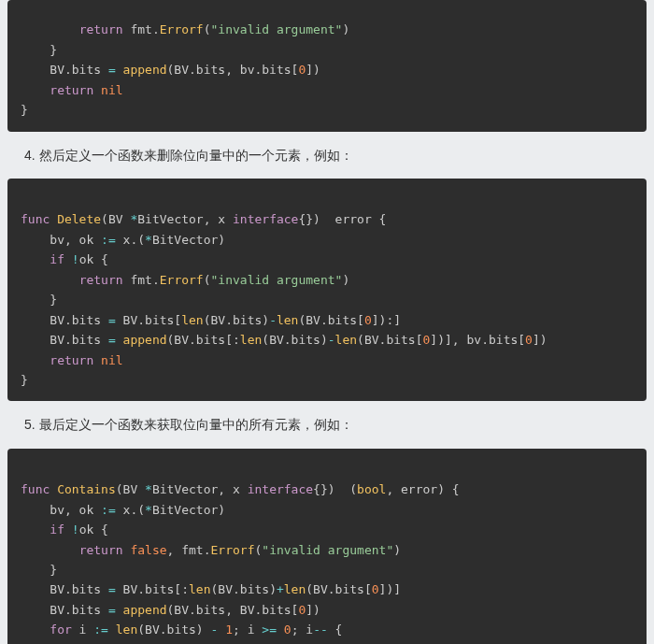 This screenshot has height=644, width=654. What do you see at coordinates (327, 424) in the screenshot?
I see `step5-text: 5. 最后定义一个函数来获取位向量中的所有元素，例如：` at bounding box center [327, 424].